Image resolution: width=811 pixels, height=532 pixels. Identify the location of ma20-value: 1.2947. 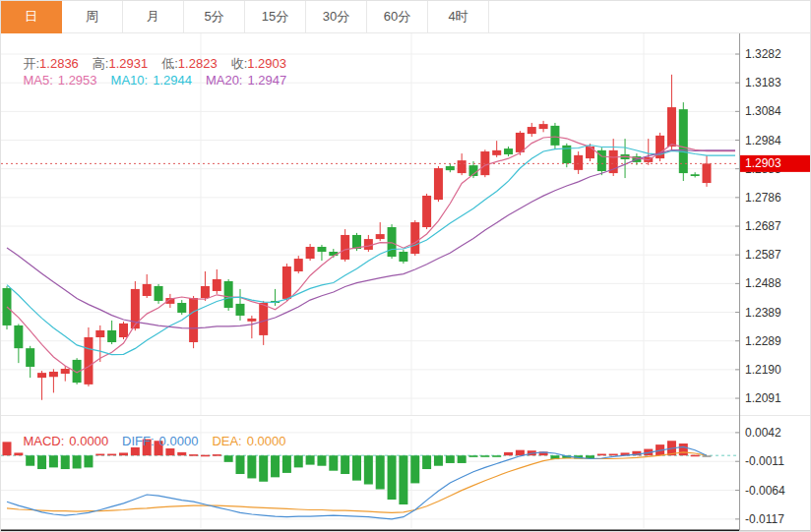
(267, 81).